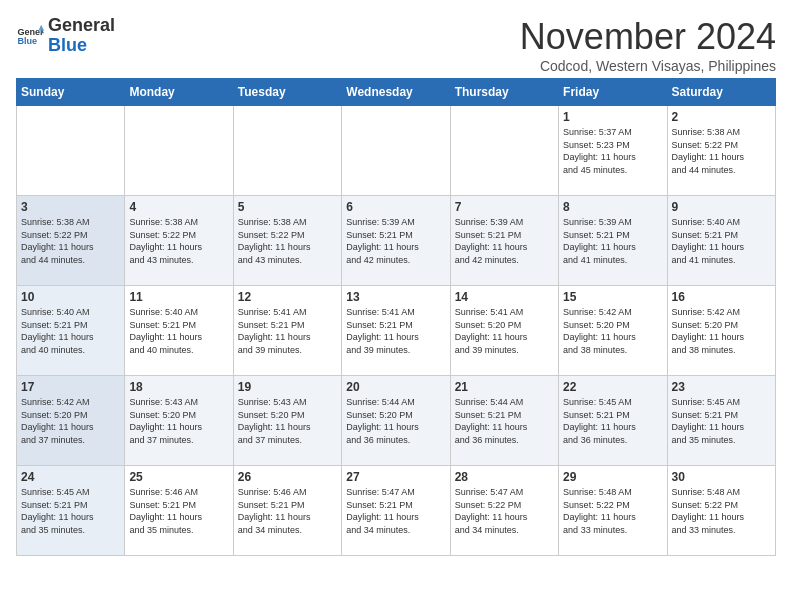 The width and height of the screenshot is (792, 612). What do you see at coordinates (70, 387) in the screenshot?
I see `day-number: 17` at bounding box center [70, 387].